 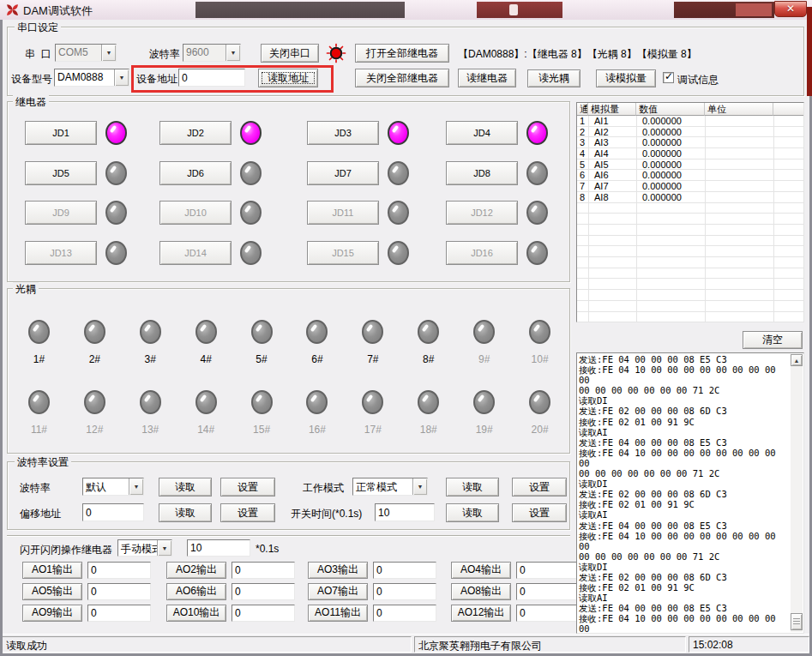 I want to click on analog-output-button: AO6输出, so click(x=196, y=592).